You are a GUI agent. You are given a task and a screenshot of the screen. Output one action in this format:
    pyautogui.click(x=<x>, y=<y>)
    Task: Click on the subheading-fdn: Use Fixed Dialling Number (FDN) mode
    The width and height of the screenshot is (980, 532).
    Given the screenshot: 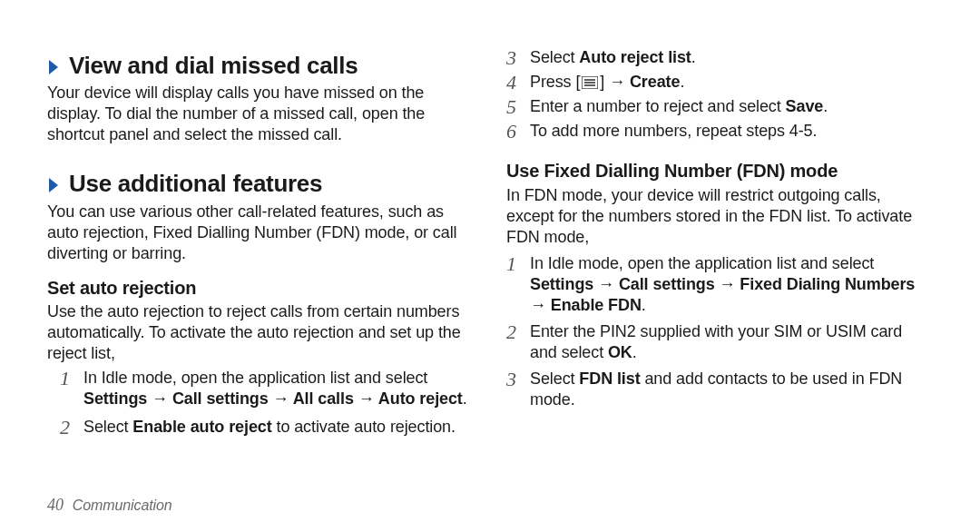 What is the action you would take?
    pyautogui.click(x=720, y=172)
    